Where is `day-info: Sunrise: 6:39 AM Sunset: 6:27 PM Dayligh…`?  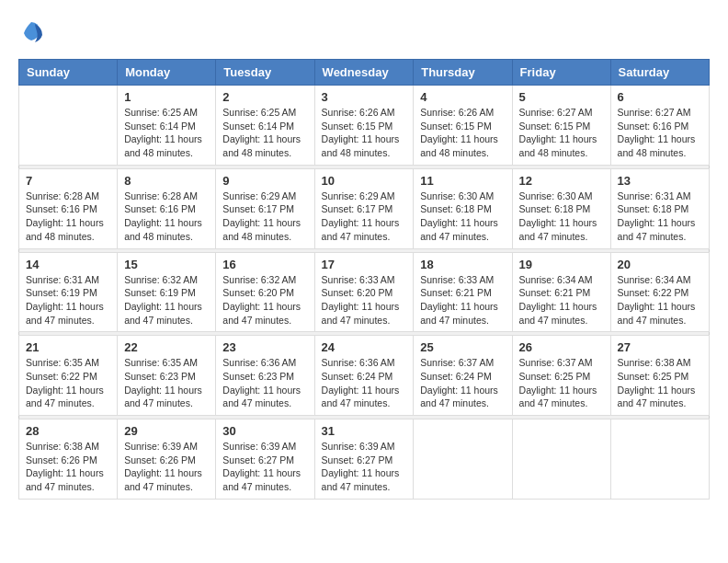
day-info: Sunrise: 6:39 AM Sunset: 6:27 PM Dayligh… is located at coordinates (265, 467).